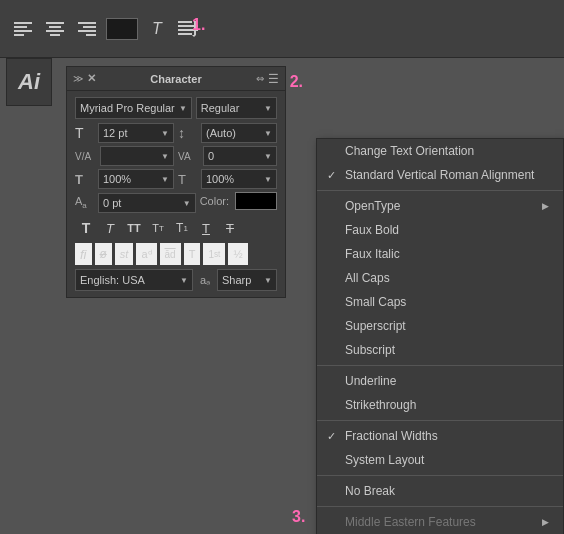 The width and height of the screenshot is (564, 534). Describe the element at coordinates (238, 201) in the screenshot. I see `color-row: Color:` at that location.